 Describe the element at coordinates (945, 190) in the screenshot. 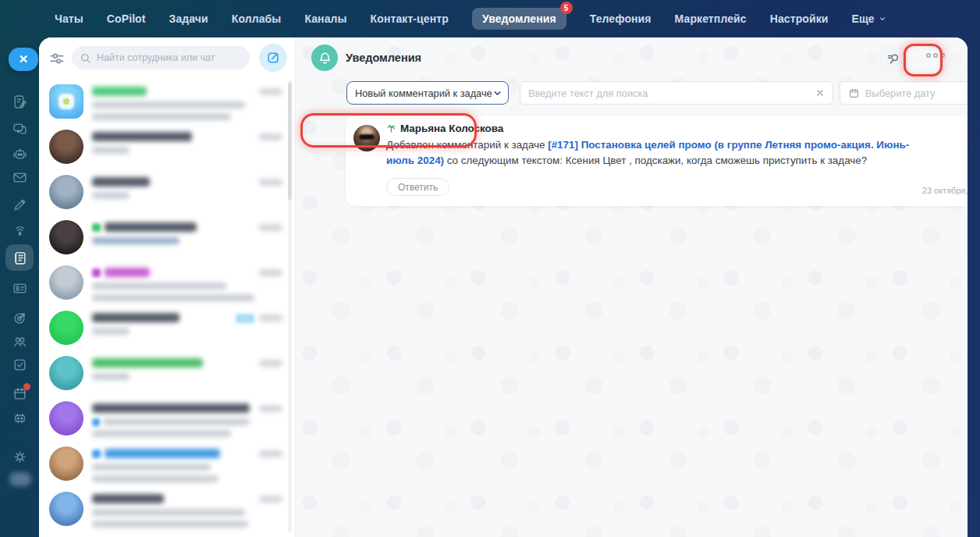

I see `notification-timestamp: 23 октября, 09:40` at that location.